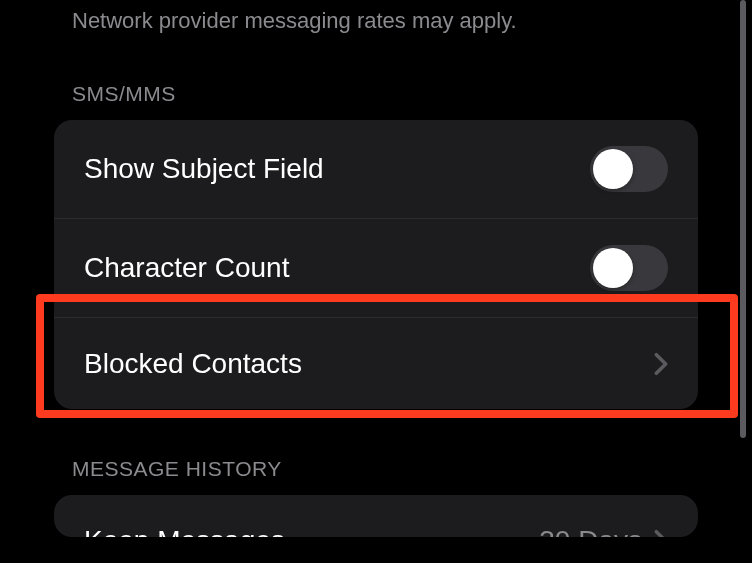 The image size is (752, 563). Describe the element at coordinates (184, 531) in the screenshot. I see `row-label-keep-messages: Keep Messages` at that location.